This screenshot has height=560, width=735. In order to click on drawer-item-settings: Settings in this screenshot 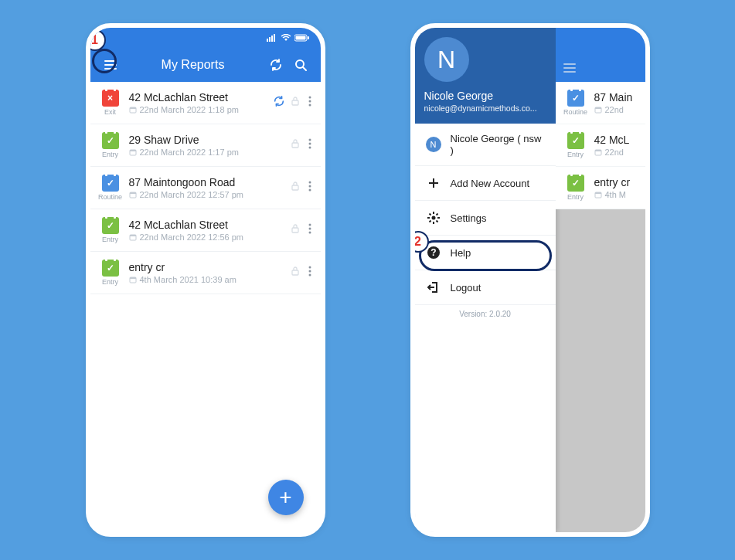, I will do `click(485, 218)`.